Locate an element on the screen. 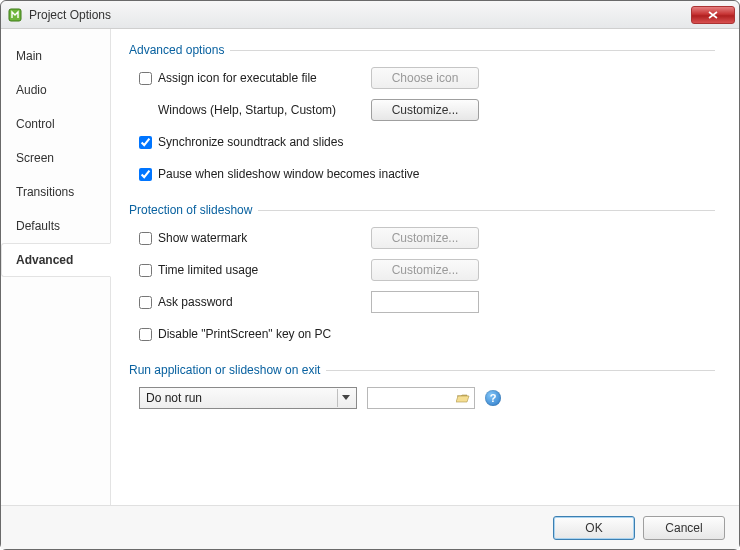 This screenshot has width=740, height=550. label-time-limited: Time limited usage is located at coordinates (208, 270).